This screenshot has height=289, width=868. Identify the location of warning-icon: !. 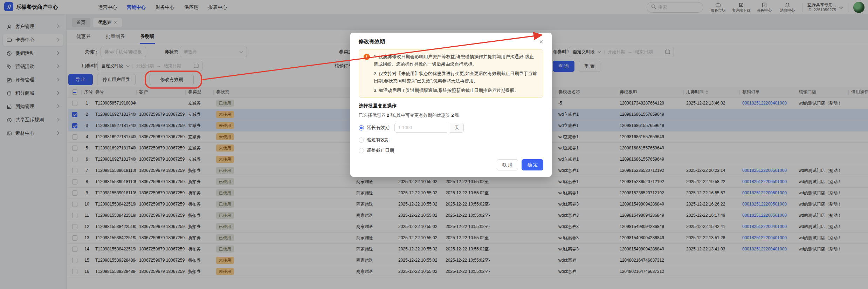
(367, 57).